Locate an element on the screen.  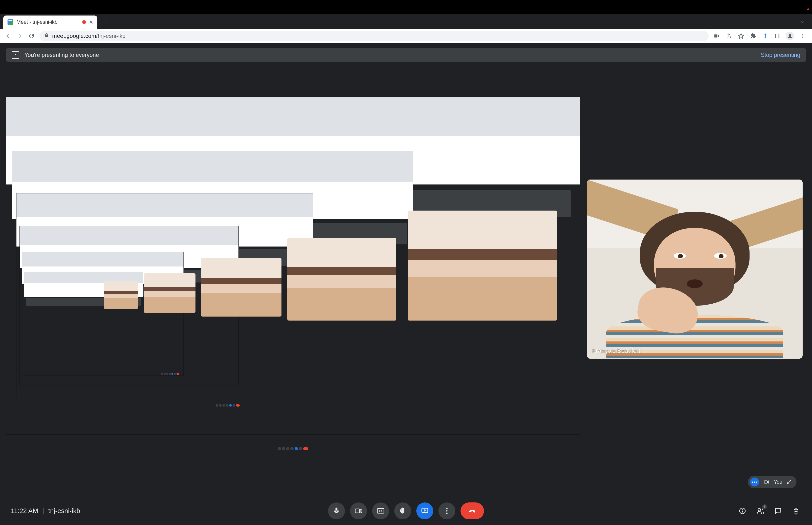
url-display: meet.google.com/tnj-esni-ikb is located at coordinates (89, 36).